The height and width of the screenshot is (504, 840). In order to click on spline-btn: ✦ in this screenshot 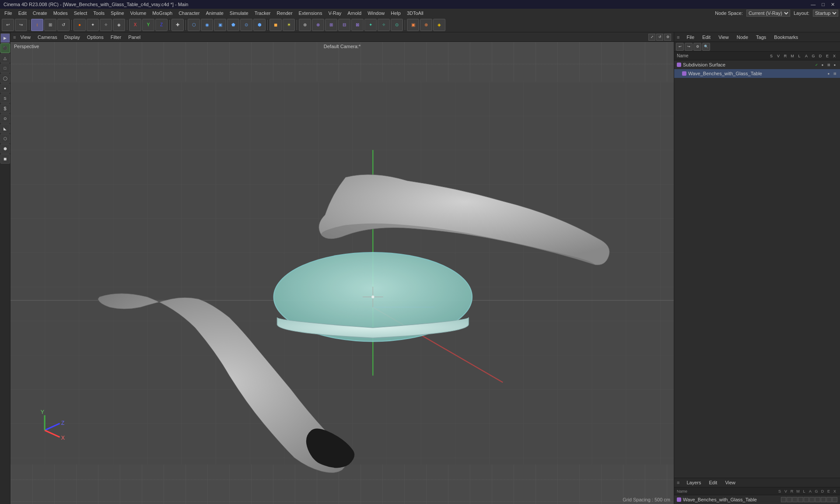, I will do `click(371, 25)`.